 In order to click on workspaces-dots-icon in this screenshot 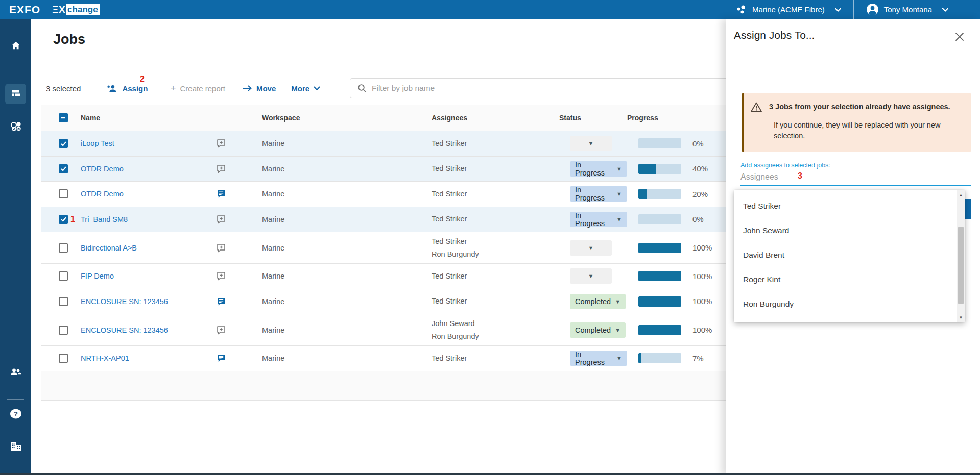, I will do `click(742, 10)`.